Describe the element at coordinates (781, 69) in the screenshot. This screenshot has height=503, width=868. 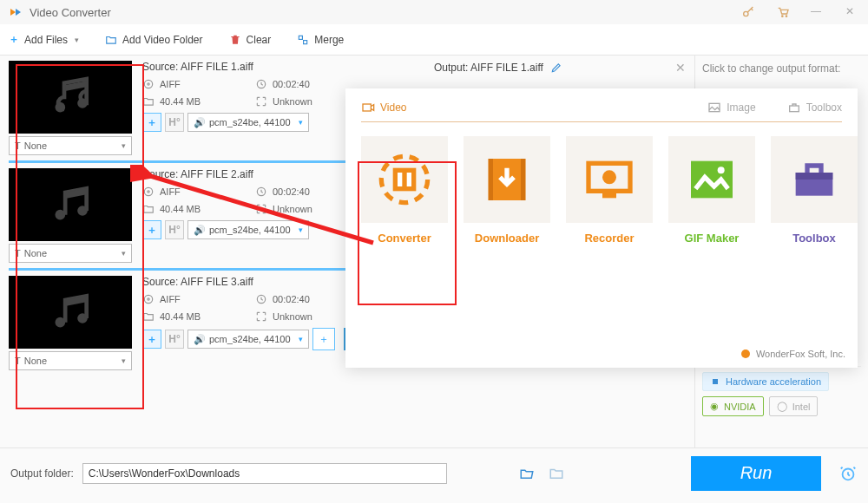
I see `change-format-hint: Click to change output format:` at that location.